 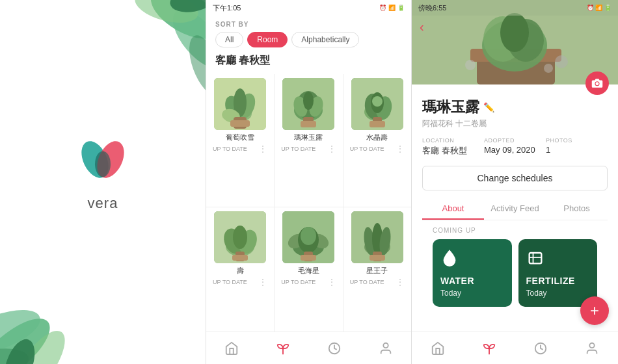 What do you see at coordinates (332, 149) in the screenshot?
I see `plant-menu-1: ⋮` at bounding box center [332, 149].